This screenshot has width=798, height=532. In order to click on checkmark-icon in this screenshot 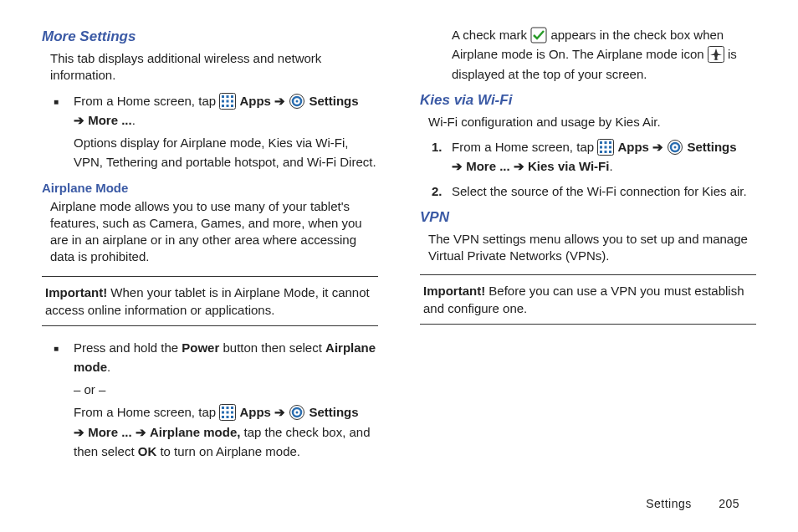, I will do `click(539, 35)`.